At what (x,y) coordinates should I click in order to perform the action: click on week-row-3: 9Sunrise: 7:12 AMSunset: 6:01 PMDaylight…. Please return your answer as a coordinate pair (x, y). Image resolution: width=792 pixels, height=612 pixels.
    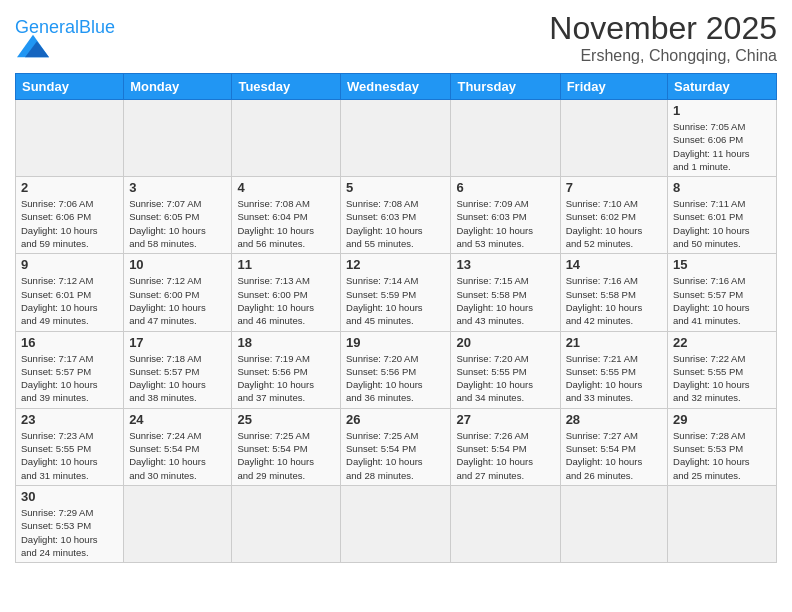
    Looking at the image, I should click on (396, 292).